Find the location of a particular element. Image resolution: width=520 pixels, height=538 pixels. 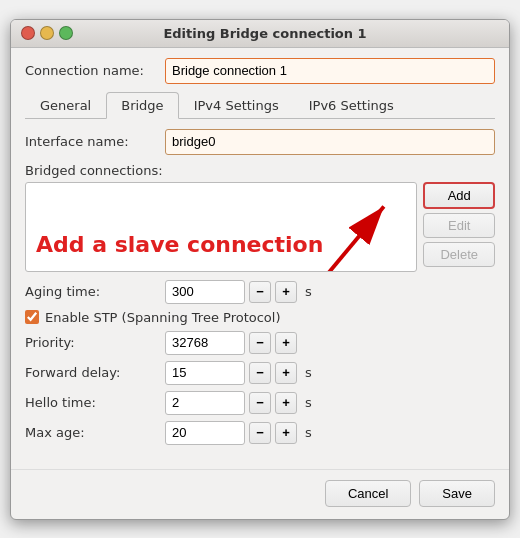

interface-name-row: Interface name: is located at coordinates (260, 142).